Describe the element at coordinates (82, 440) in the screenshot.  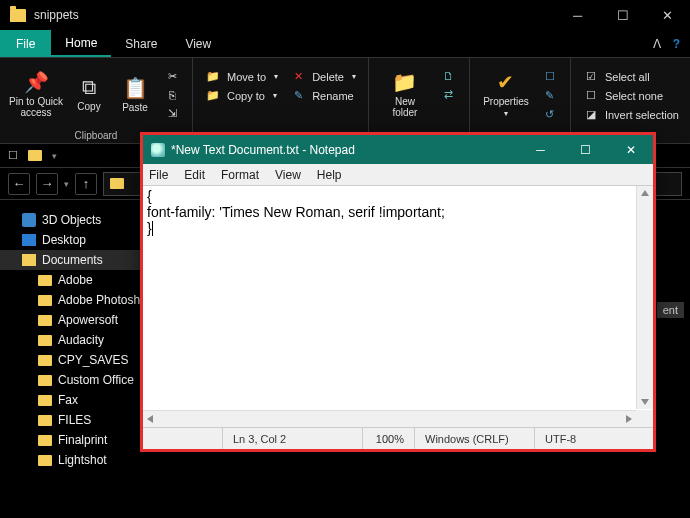
I see `tree-item-label: Finalprint` at that location.